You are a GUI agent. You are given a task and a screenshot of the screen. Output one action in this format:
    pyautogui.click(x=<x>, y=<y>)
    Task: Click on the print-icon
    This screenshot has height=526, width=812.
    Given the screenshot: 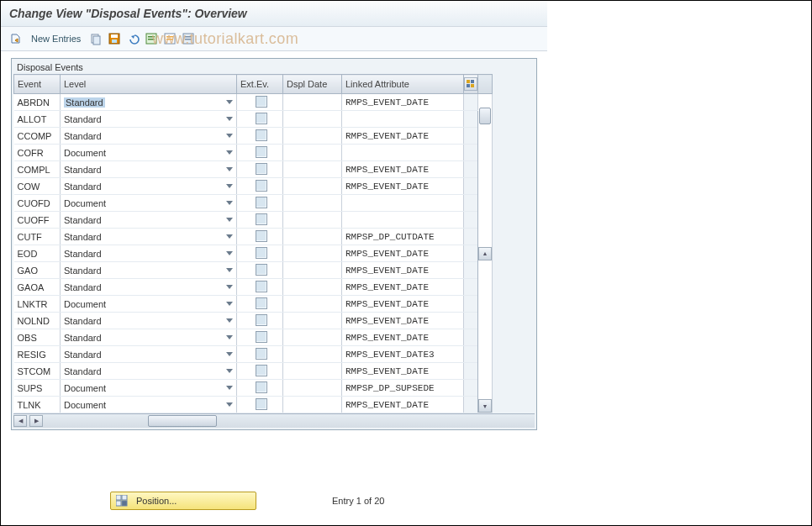 What is the action you would take?
    pyautogui.click(x=188, y=39)
    